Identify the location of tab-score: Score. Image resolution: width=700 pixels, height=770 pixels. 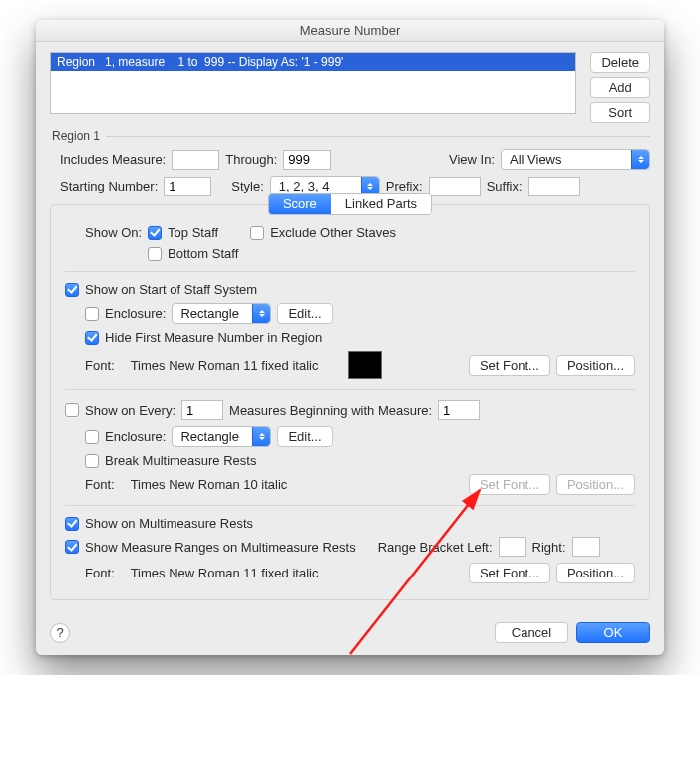
(300, 204).